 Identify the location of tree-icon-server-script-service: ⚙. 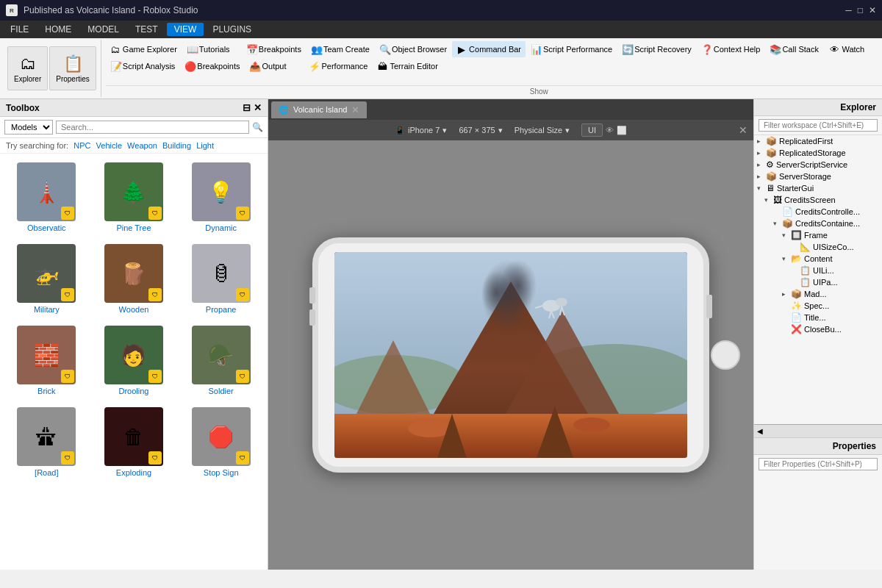
(770, 165).